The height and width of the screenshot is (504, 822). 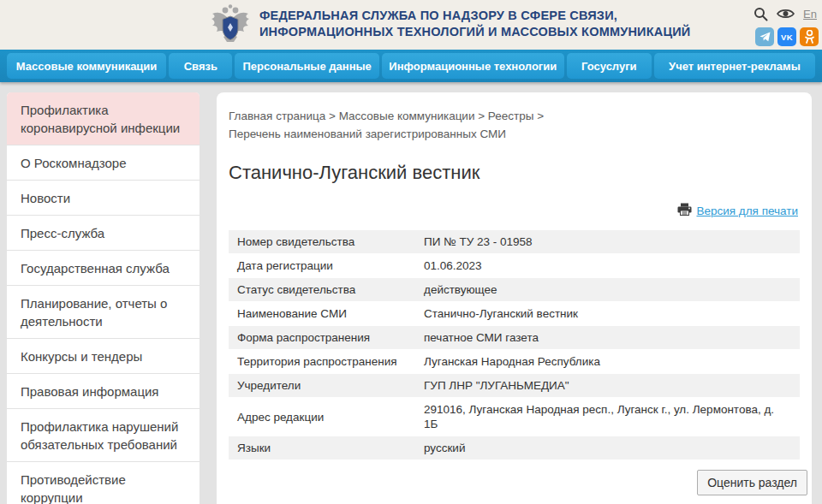 I want to click on row-label: Адрес редакции, so click(x=331, y=418).